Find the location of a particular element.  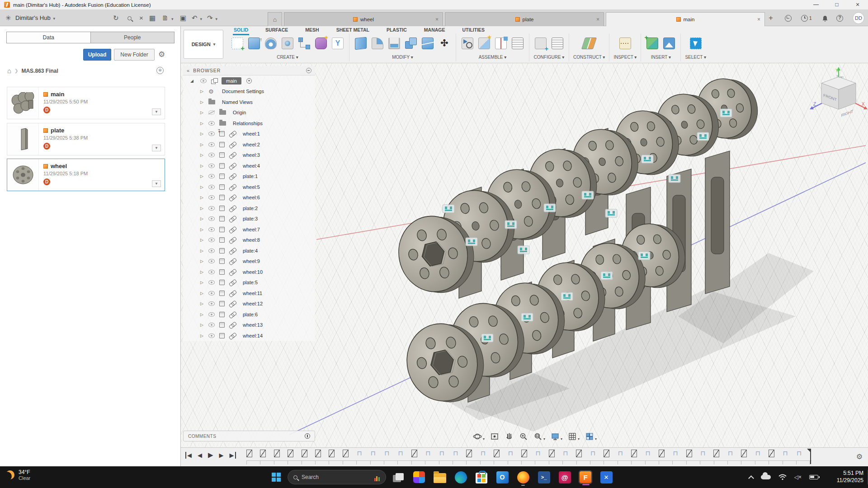

maximize-button: □ is located at coordinates (837, 5).